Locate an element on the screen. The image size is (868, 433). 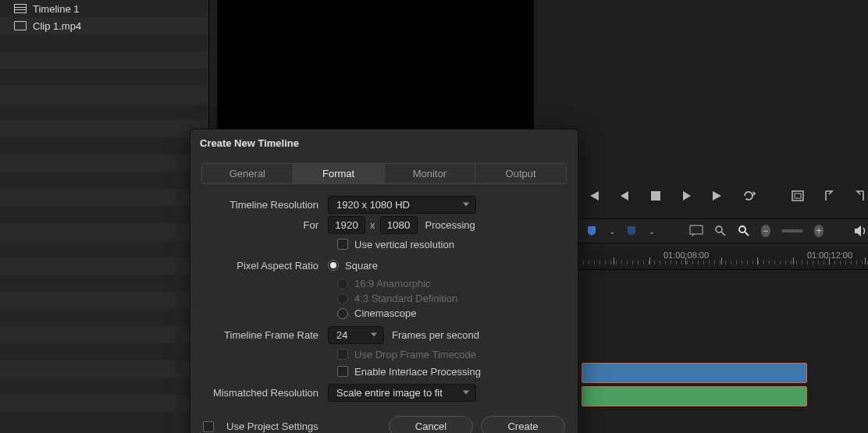
par-43-label: 4:3 Standard Definition is located at coordinates (406, 298).